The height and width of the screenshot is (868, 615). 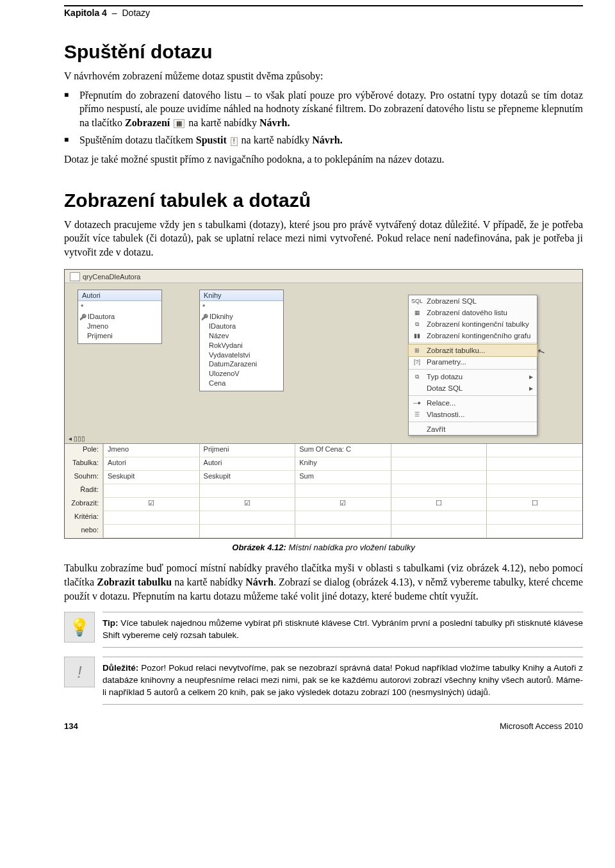 I want to click on query-tab-bar: qryCenaDleAutora, so click(x=324, y=276).